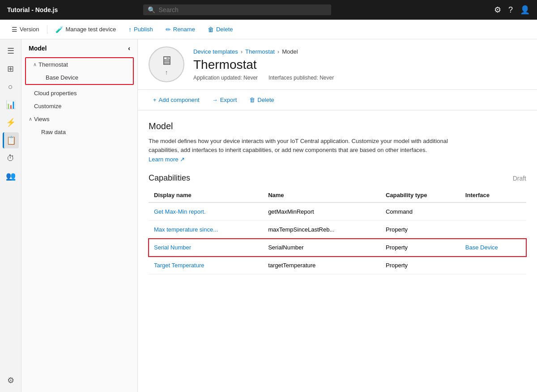  Describe the element at coordinates (337, 266) in the screenshot. I see `table-row: Target TemperaturetargetTemperaturePrope…` at that location.